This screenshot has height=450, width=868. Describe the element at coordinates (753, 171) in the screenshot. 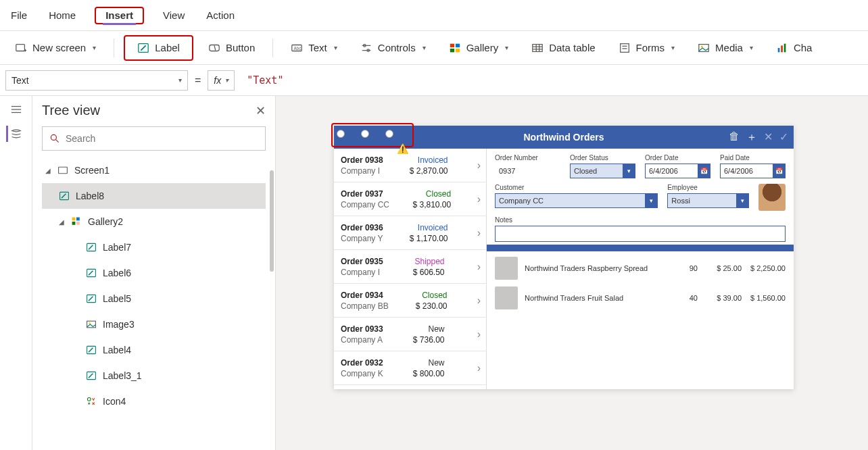

I see `paid-date-field: 6/4/2006📅` at that location.